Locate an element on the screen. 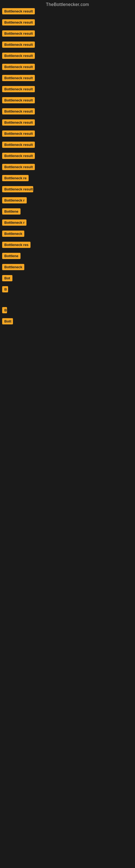  bottleneck-badge: Bott is located at coordinates (7, 321).